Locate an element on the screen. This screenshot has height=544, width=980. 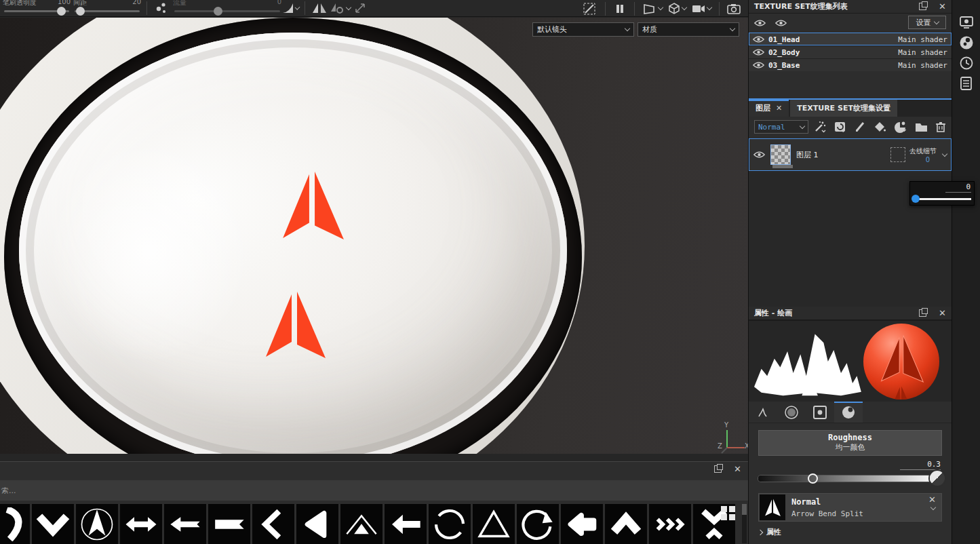
normal-resource-thumbnail is located at coordinates (772, 507).